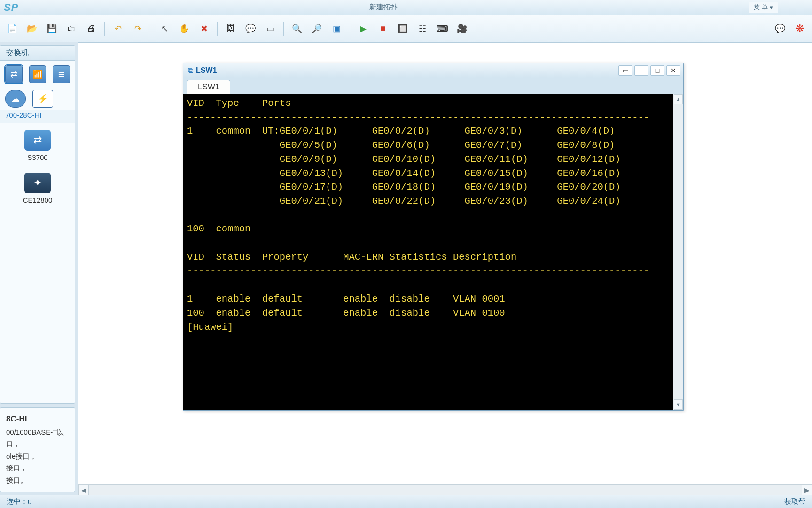  Describe the element at coordinates (52, 29) in the screenshot. I see `save-button: 💾` at that location.